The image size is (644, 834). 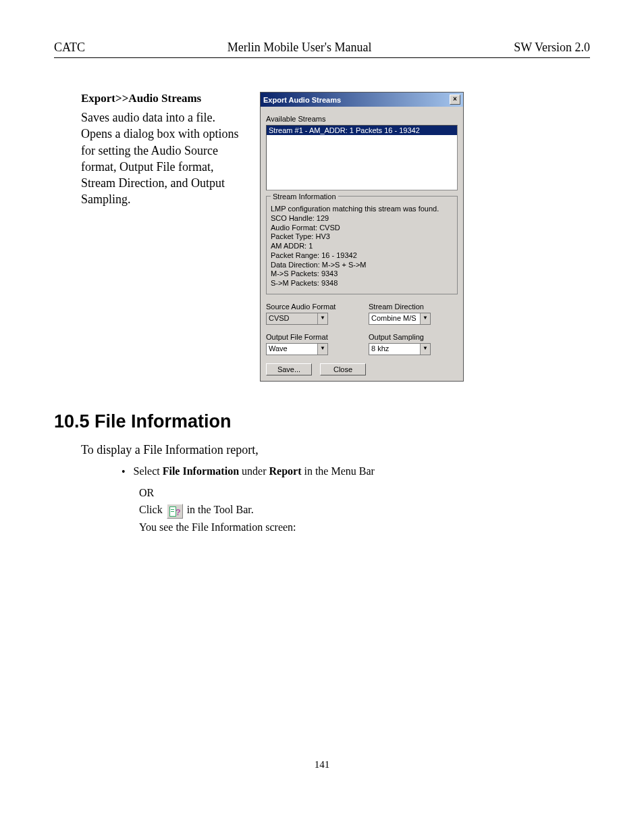 What do you see at coordinates (362, 246) in the screenshot?
I see `stream-info-lines: LMP configuration matching this stream w…` at bounding box center [362, 246].